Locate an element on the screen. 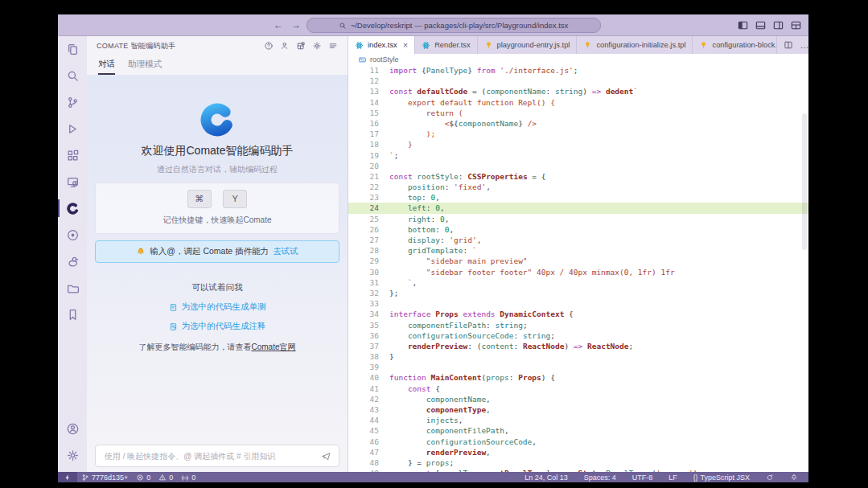 Image resolution: width=868 pixels, height=488 pixels. suggestion-0: 为选中的代码生成单测 is located at coordinates (217, 307).